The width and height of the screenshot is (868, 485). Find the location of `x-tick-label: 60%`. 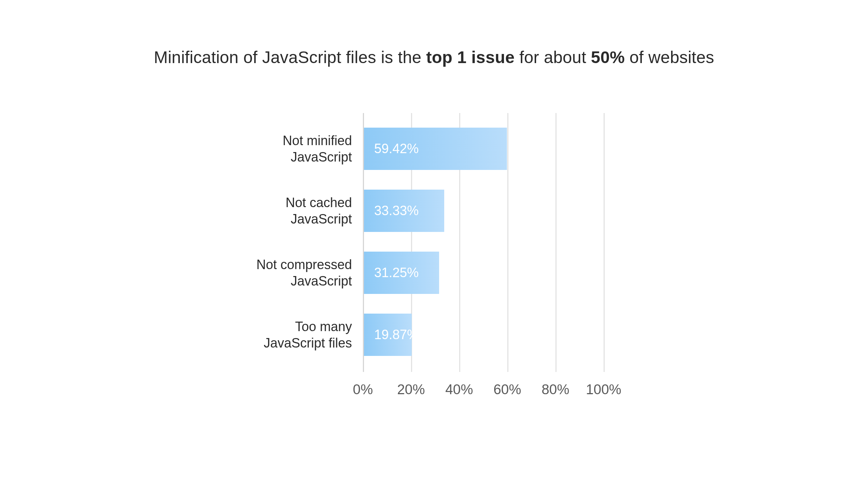

x-tick-label: 60% is located at coordinates (507, 389).